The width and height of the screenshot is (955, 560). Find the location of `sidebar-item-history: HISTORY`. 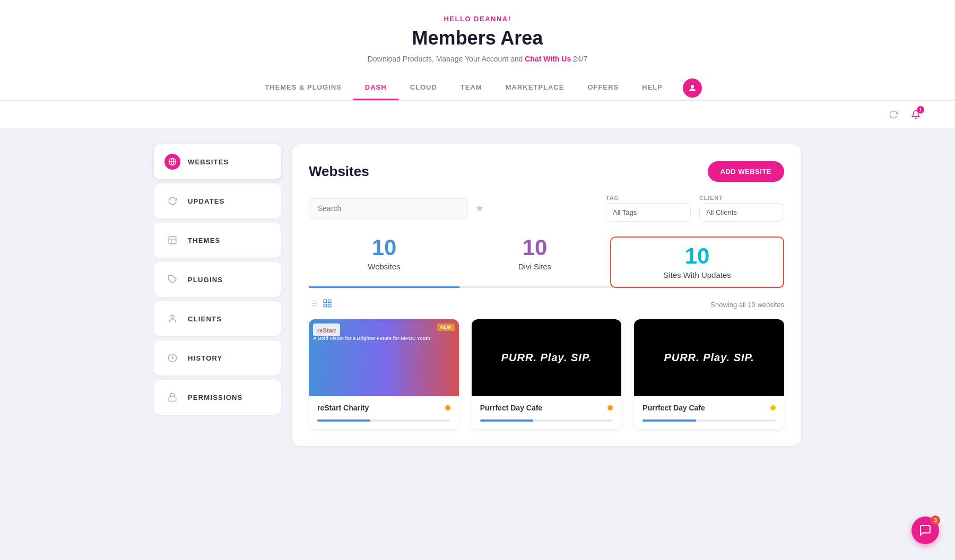

sidebar-item-history: HISTORY is located at coordinates (218, 358).